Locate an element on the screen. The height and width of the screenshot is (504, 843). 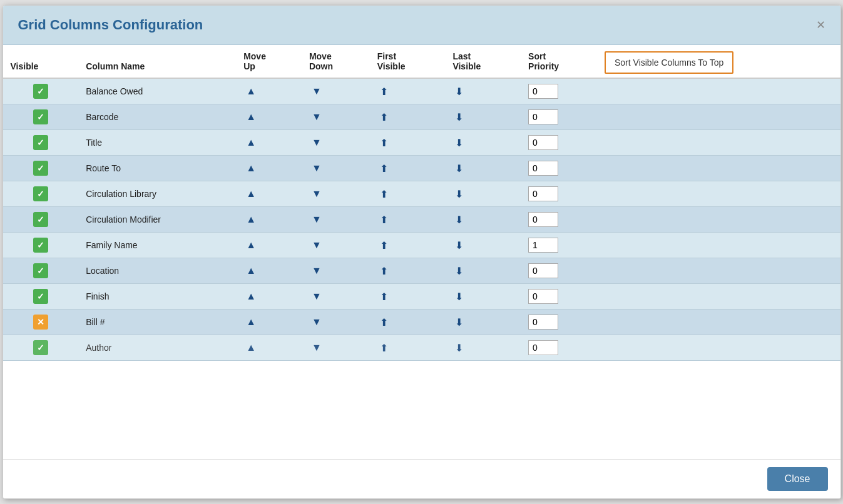
close-x-button: ✕ is located at coordinates (821, 25).